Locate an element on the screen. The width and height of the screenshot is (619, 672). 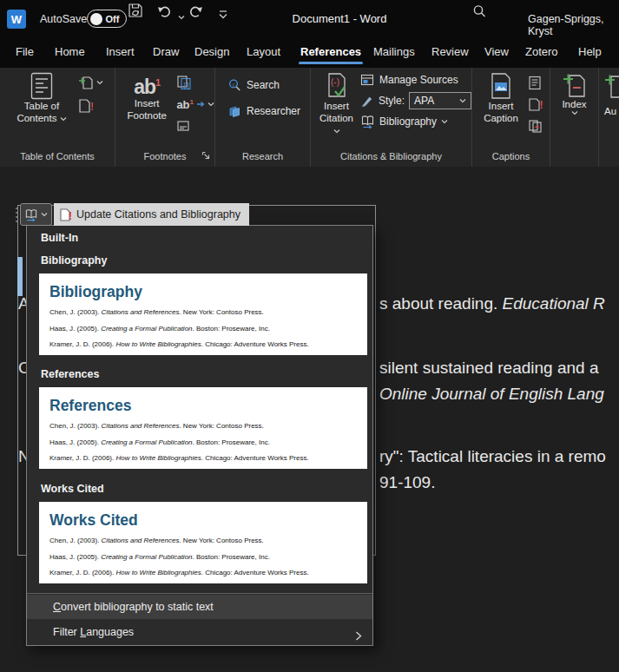
insert-citation-icon: (-) is located at coordinates (337, 86).